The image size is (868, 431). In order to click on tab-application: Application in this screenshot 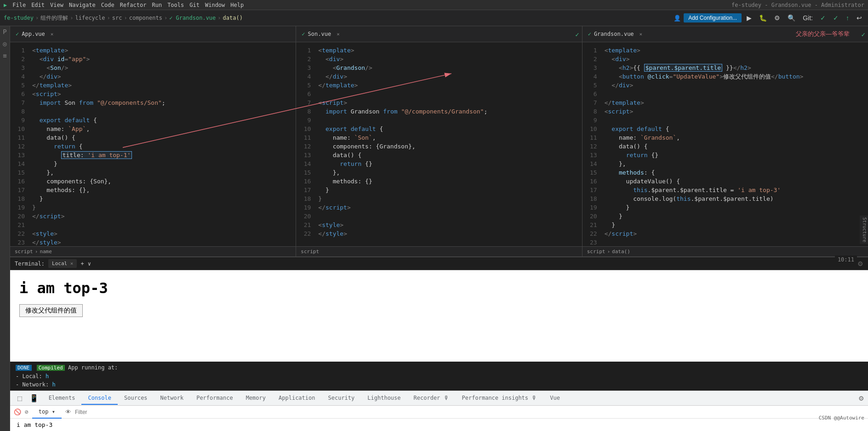, I will do `click(297, 398)`.